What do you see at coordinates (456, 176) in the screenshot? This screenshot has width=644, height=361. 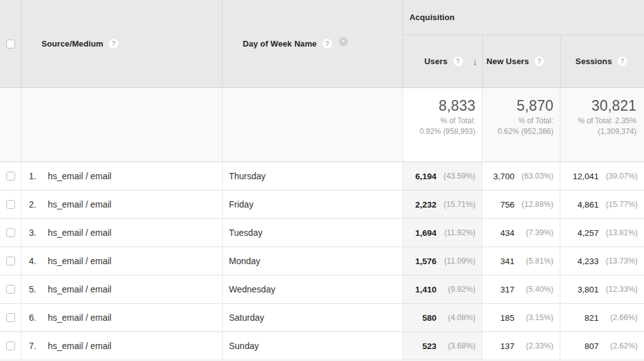 I see `users-percent: (43.59%)` at bounding box center [456, 176].